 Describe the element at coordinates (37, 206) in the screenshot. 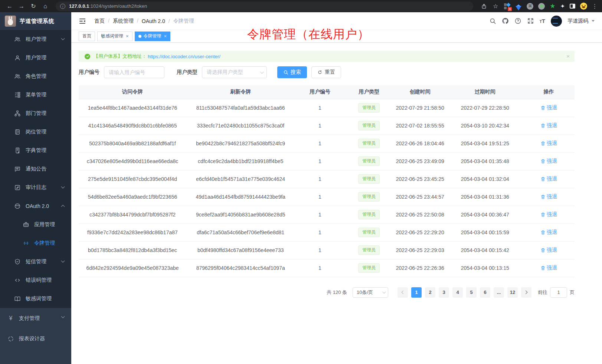

I see `sidebar-item-label: OAuth 2.0` at that location.